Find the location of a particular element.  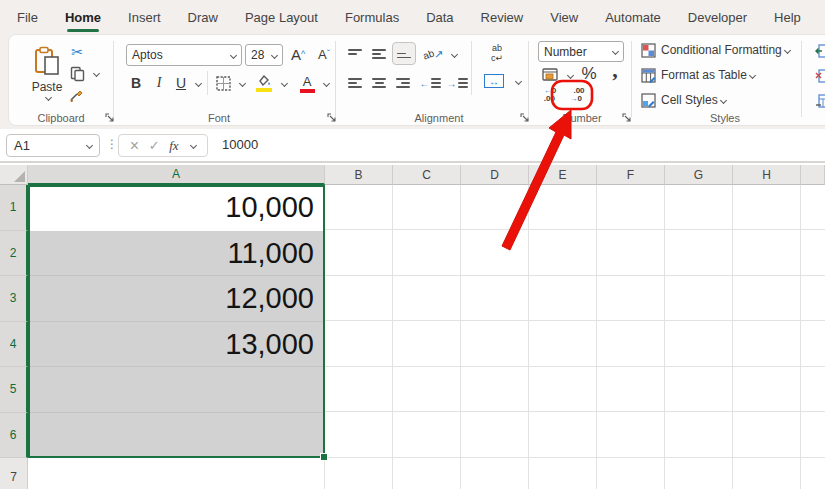

decrease-font-size-button: Aˇ is located at coordinates (324, 54).